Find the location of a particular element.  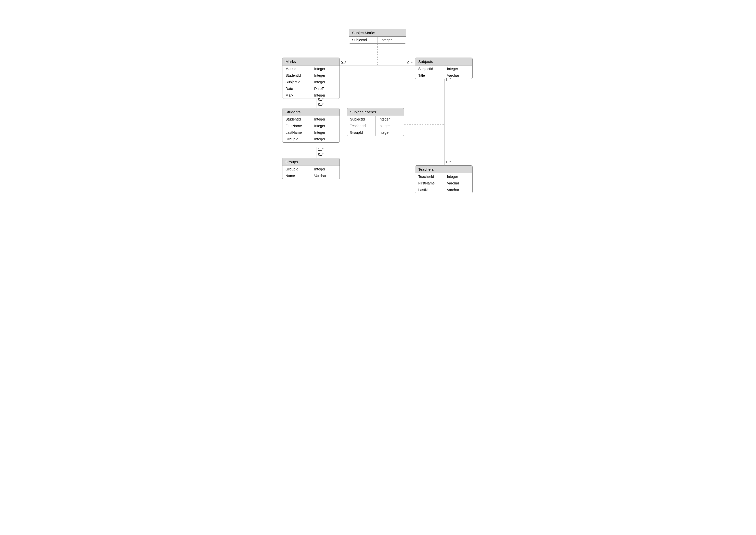

entity-field-row: NameVarchar is located at coordinates (311, 176).